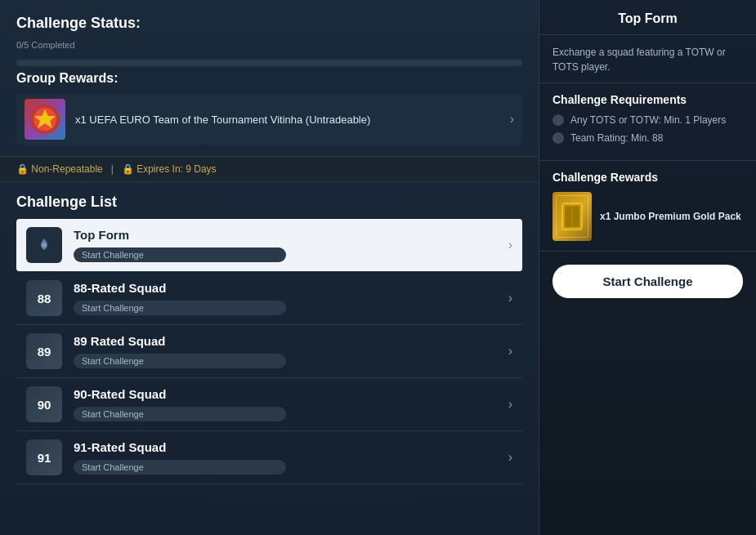 The image size is (756, 535). What do you see at coordinates (270, 119) in the screenshot?
I see `group-reward-item: x1 UEFA EURO Team of the Tournament Viti…` at bounding box center [270, 119].